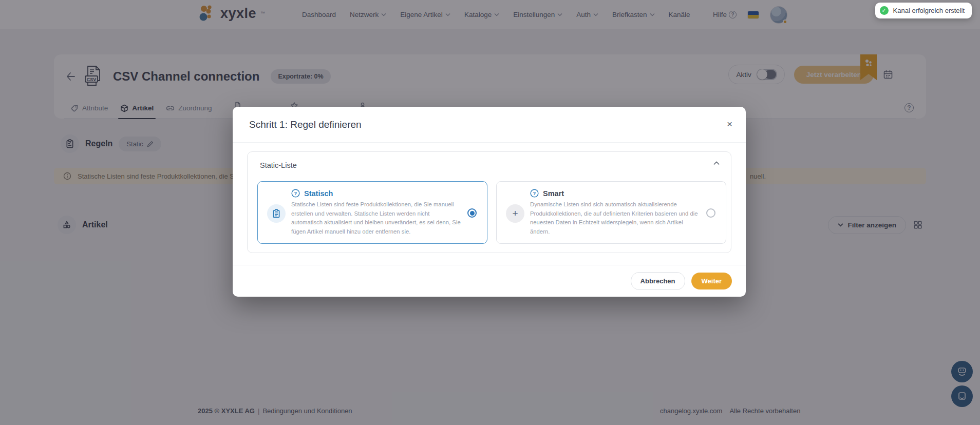 The height and width of the screenshot is (425, 980). What do you see at coordinates (376, 218) in the screenshot?
I see `option-description: Statische Listen sind feste Produktkolle…` at bounding box center [376, 218].